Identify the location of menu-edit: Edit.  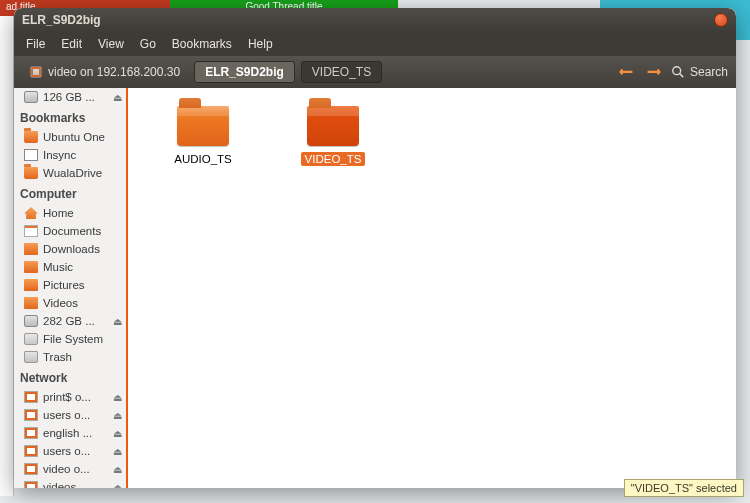
(72, 44).